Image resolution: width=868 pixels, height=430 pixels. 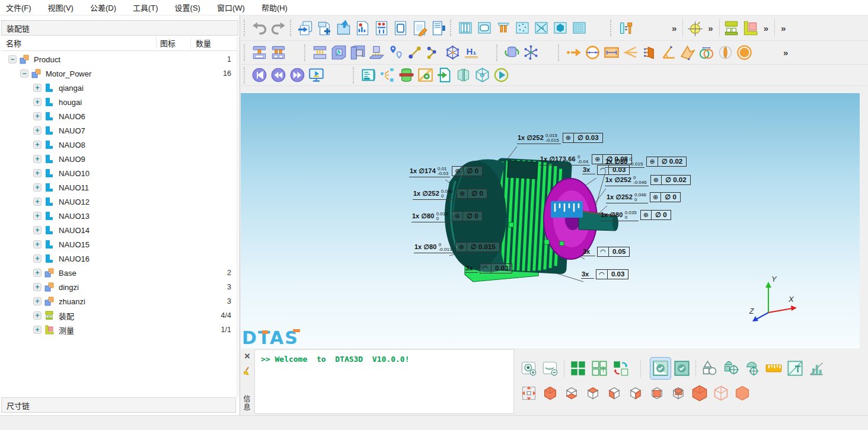 What do you see at coordinates (248, 356) in the screenshot?
I see `close-console-button: ✕` at bounding box center [248, 356].